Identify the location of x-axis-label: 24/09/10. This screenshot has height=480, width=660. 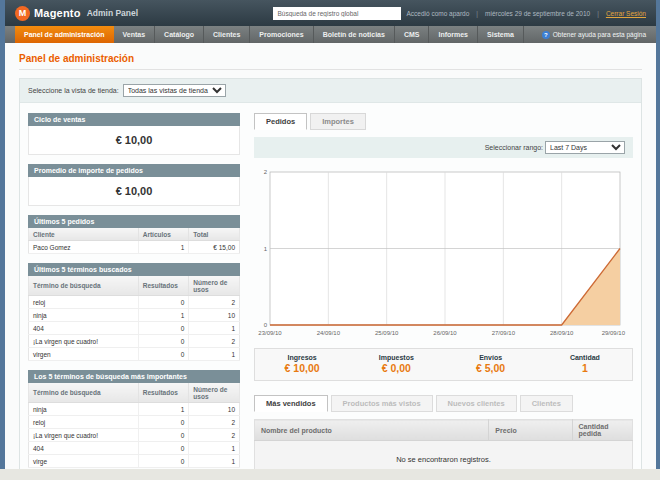
(329, 333).